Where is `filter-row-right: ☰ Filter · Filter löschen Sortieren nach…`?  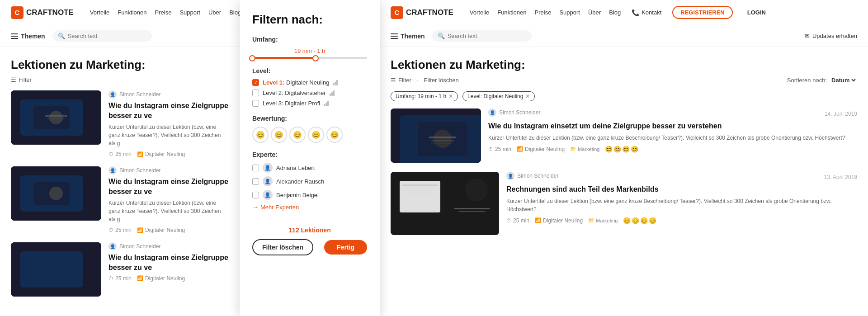
filter-row-right: ☰ Filter · Filter löschen Sortieren nach… is located at coordinates (624, 80).